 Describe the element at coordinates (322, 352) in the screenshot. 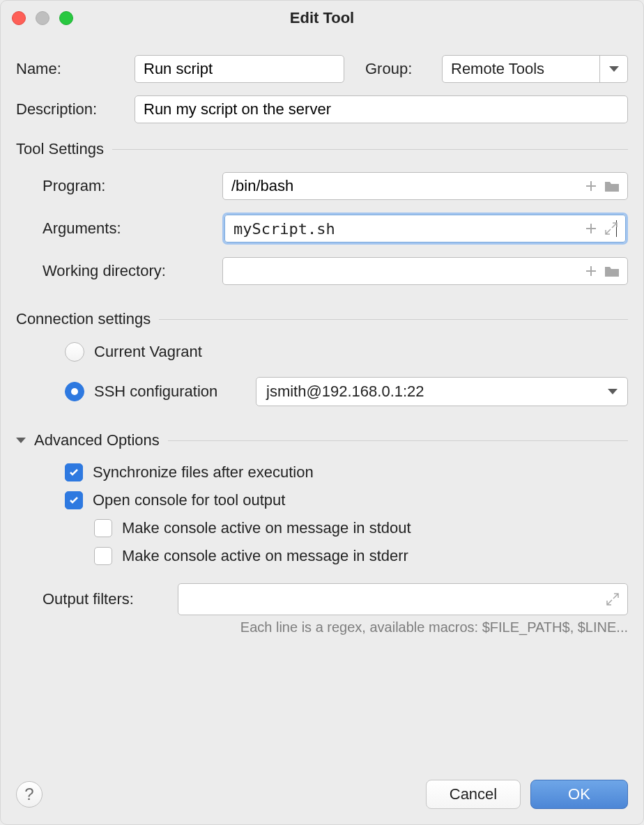

I see `vagrant-radio-row: Current Vagrant` at that location.